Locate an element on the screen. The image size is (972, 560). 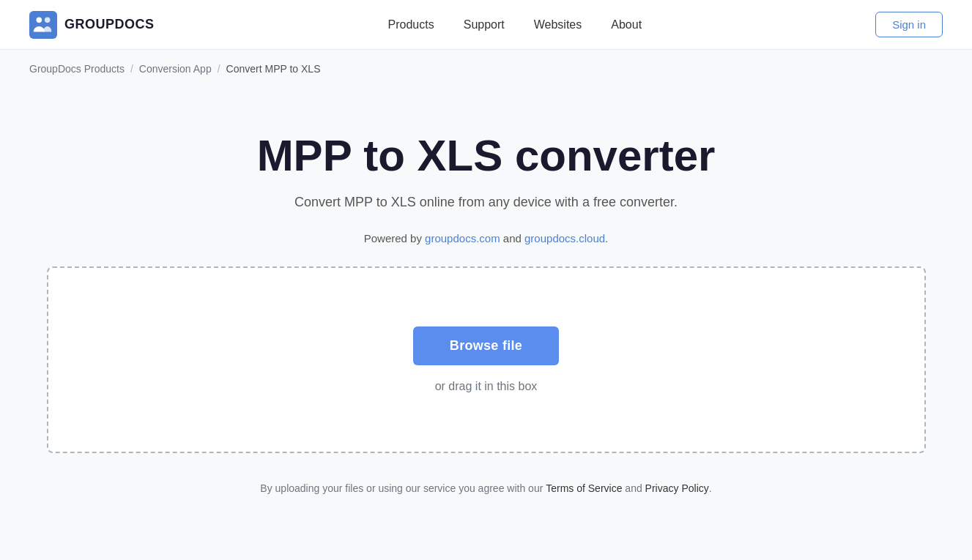
powered-by-prefix: Powered by is located at coordinates (394, 239).